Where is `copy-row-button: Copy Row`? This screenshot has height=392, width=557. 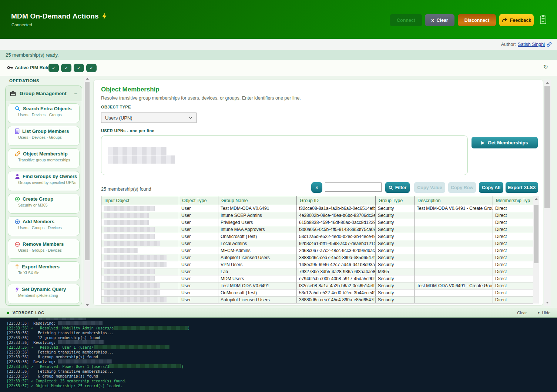
copy-row-button: Copy Row is located at coordinates (462, 187).